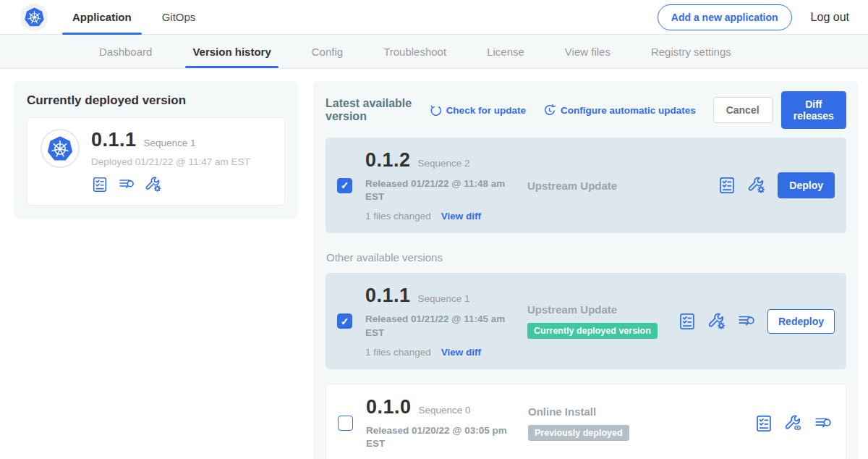  Describe the element at coordinates (434, 17) in the screenshot. I see `top-nav: Application GitOps Add a new application…` at that location.